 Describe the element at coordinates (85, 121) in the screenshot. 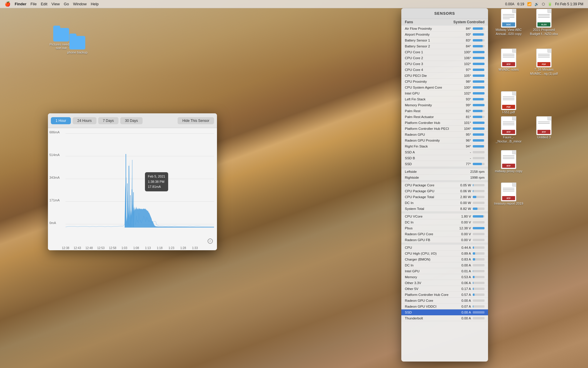

I see `24-hours-button: 24 Hours` at that location.